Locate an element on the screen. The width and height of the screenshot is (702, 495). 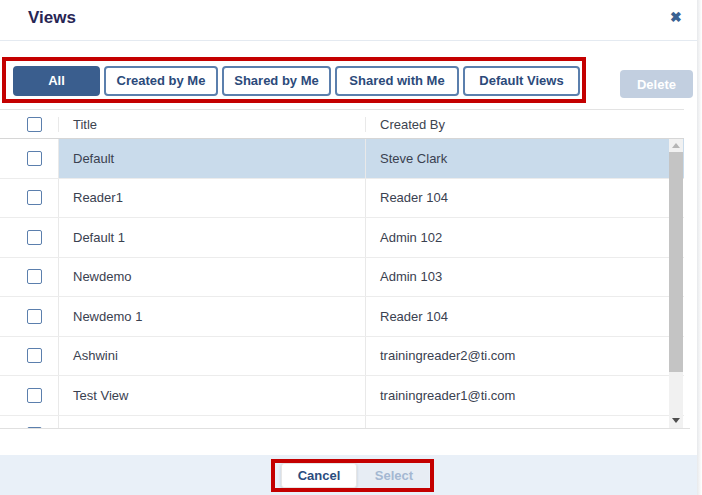
table-row: CSS trainingadmin2@ti.com is located at coordinates (342, 422).